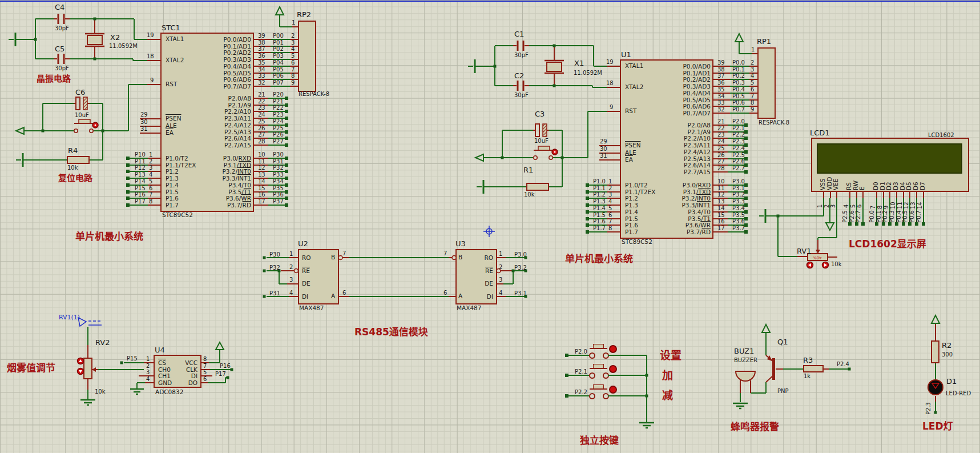 The image size is (980, 453). I want to click on crystal-section-label: 晶振电路, so click(54, 79).